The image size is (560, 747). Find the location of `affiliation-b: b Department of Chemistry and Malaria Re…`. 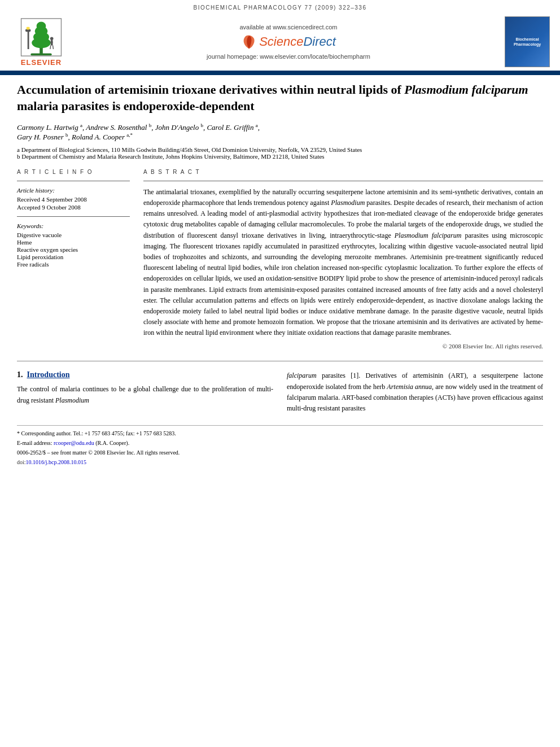

affiliation-b: b Department of Chemistry and Malaria Re… is located at coordinates (280, 156).